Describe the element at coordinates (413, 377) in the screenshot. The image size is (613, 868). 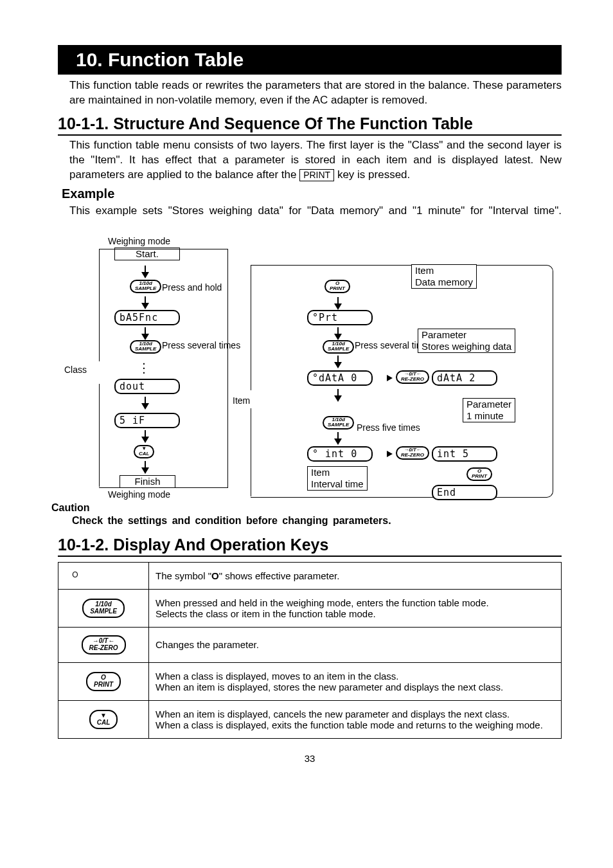
I see `rezero-button-1: →0/T← RE-ZERO` at that location.